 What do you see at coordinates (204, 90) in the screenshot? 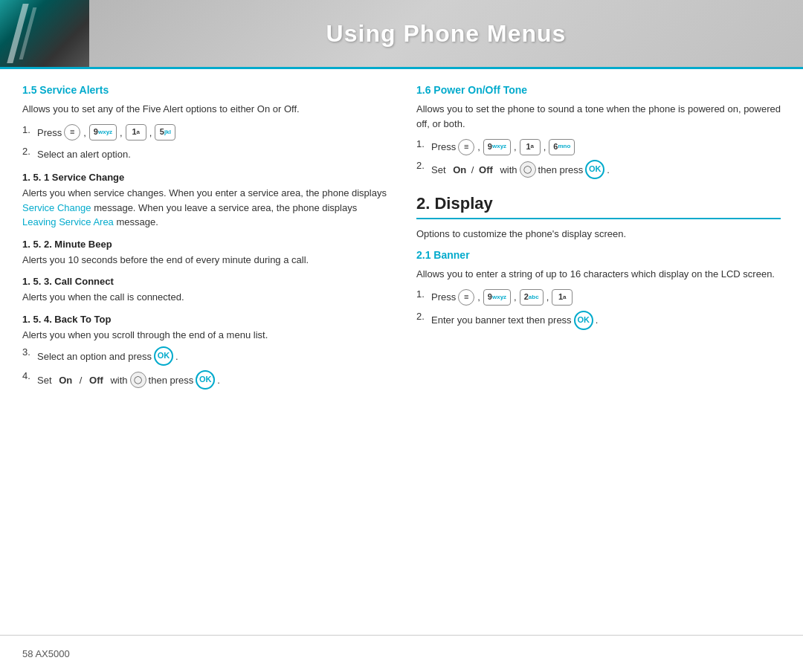
I see `section-15-title: 1.5 Service Alerts` at bounding box center [204, 90].